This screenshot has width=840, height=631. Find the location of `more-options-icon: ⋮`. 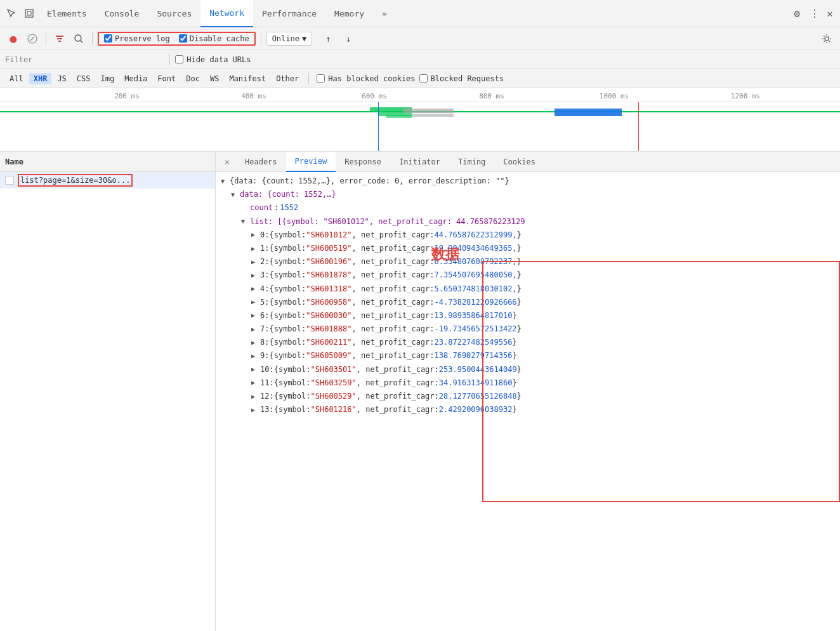

more-options-icon: ⋮ is located at coordinates (815, 14).